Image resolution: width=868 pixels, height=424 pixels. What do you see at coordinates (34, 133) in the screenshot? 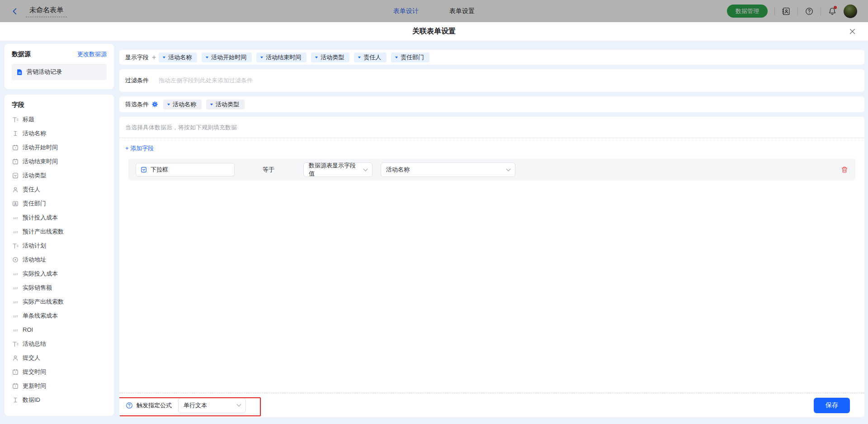
I see `field-label: 活动名称` at bounding box center [34, 133].